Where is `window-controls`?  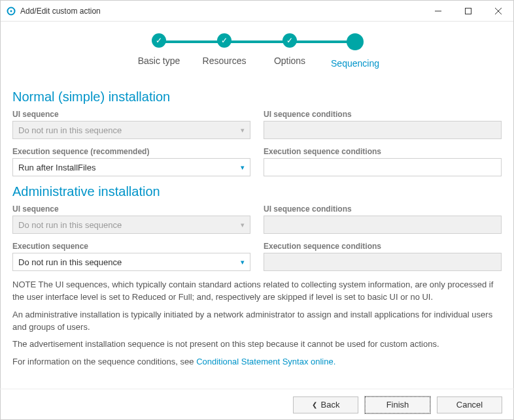
window-controls is located at coordinates (468, 11).